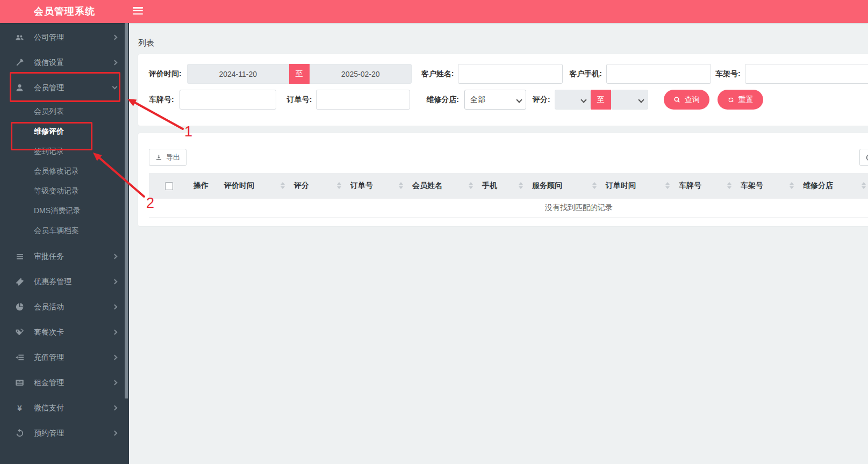  I want to click on app-title: 会员管理系统, so click(64, 12).